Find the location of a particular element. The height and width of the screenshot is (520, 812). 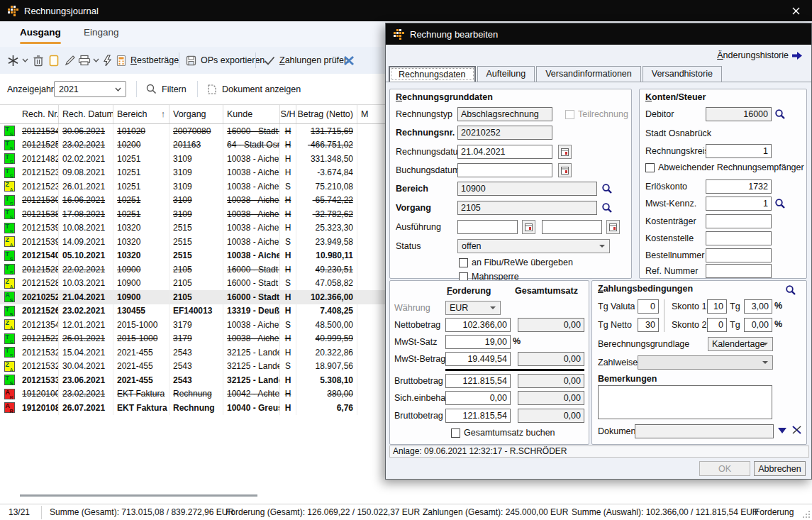

tab-aufteilung: Aufteilung is located at coordinates (506, 74).